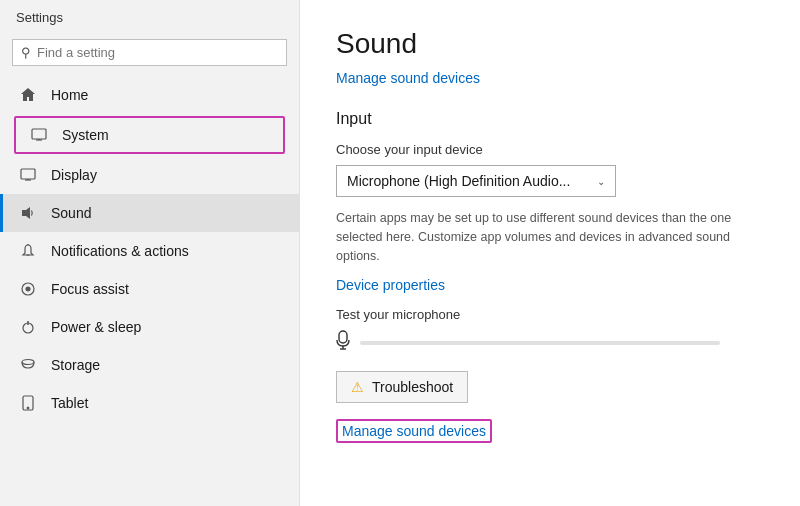 The width and height of the screenshot is (800, 506). What do you see at coordinates (70, 403) in the screenshot?
I see `sidebar-item-tablet-label: Tablet` at bounding box center [70, 403].